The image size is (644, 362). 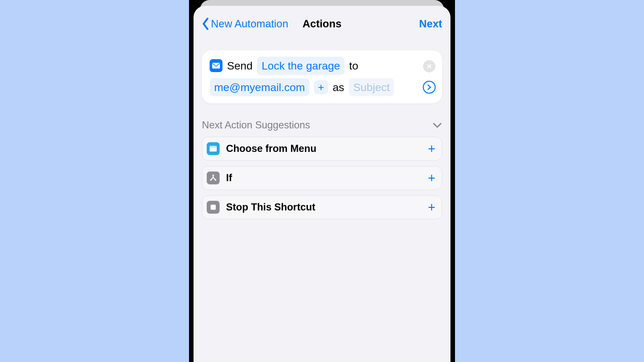 I want to click on expand-action-button, so click(x=429, y=87).